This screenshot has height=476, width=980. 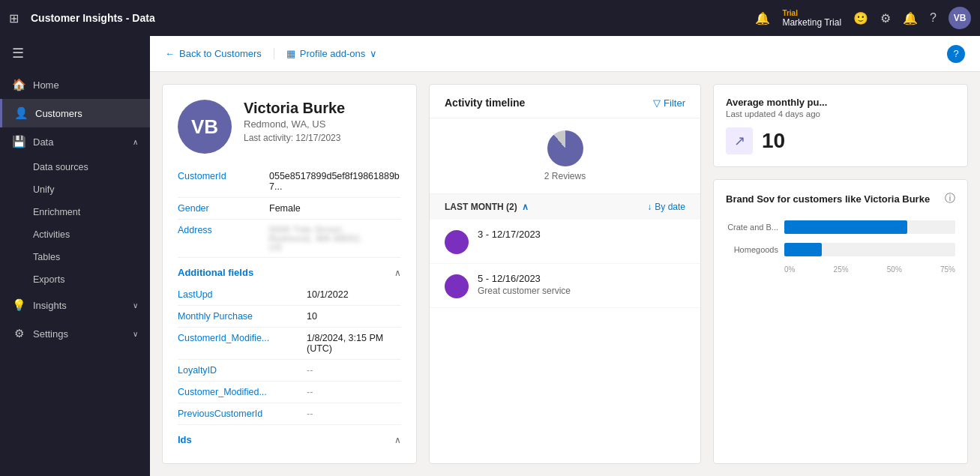 I want to click on data-chevron-icon: ∧, so click(x=135, y=142).